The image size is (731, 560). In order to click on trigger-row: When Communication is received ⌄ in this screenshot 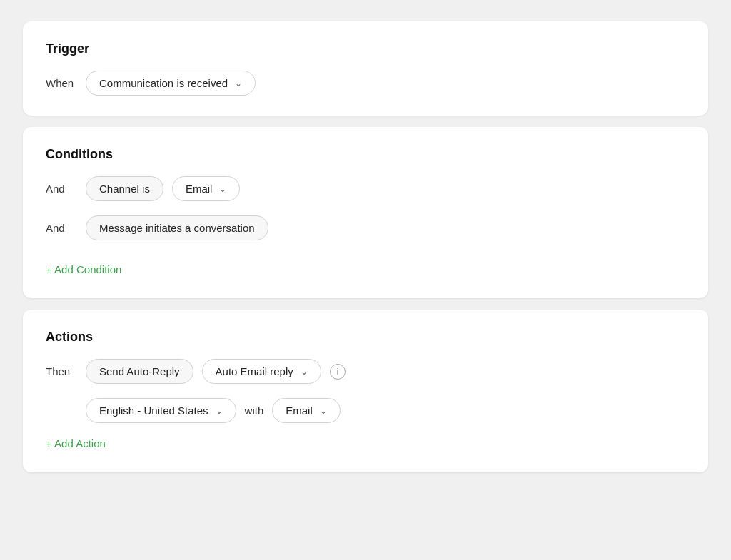, I will do `click(366, 83)`.